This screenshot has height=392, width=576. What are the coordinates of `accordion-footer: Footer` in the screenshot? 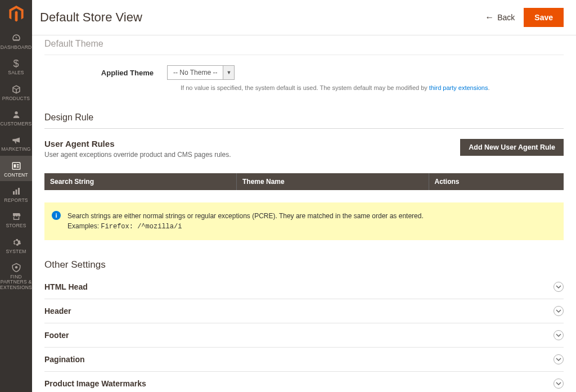 It's located at (304, 335).